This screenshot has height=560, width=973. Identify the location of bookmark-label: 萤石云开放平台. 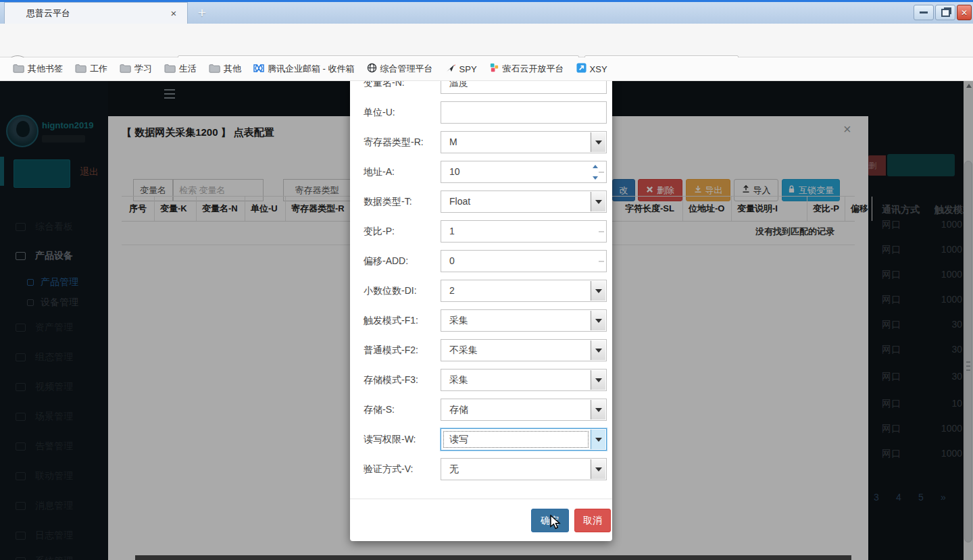
(534, 69).